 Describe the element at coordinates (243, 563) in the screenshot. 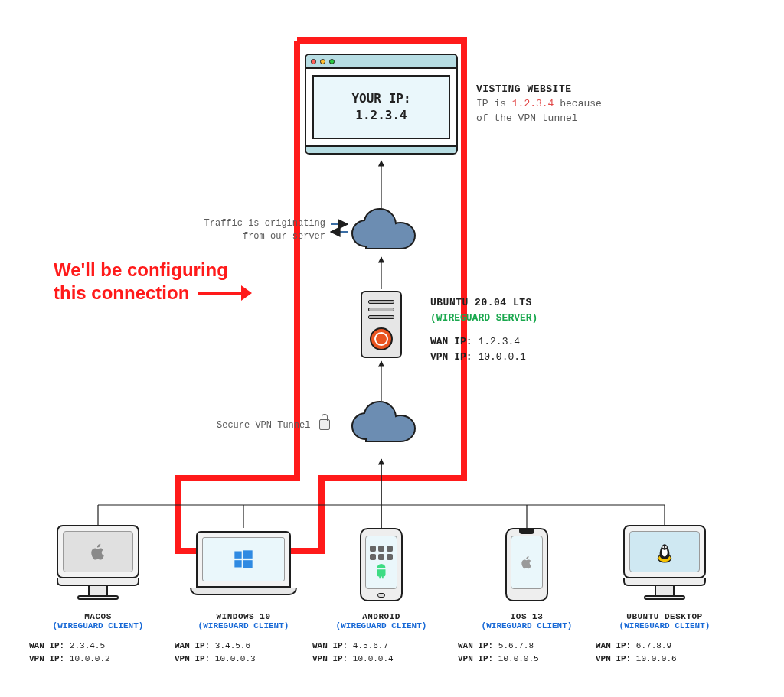

I see `device-windows-icon` at that location.